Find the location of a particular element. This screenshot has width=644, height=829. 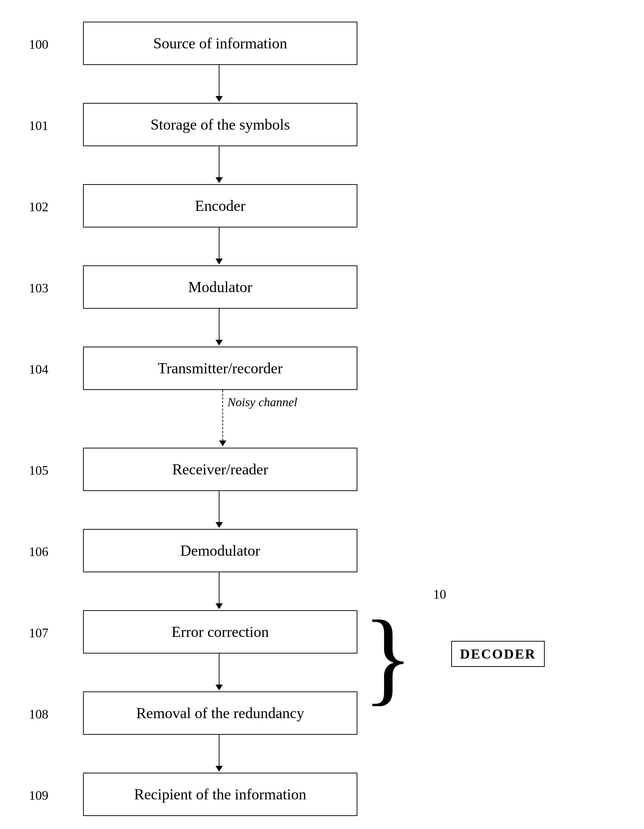

ref-101: 101 is located at coordinates (39, 126).